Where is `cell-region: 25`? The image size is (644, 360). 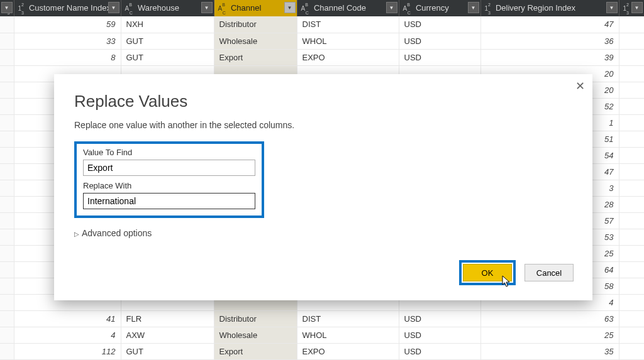 cell-region: 25 is located at coordinates (550, 335).